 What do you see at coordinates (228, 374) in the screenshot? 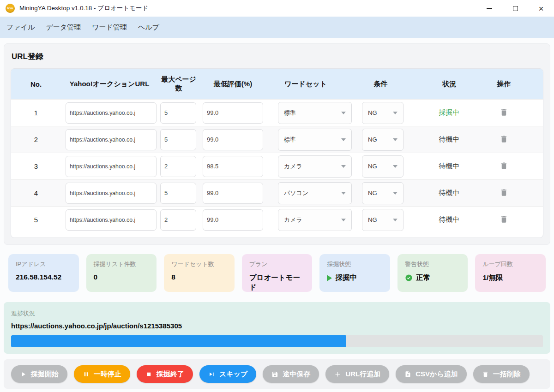
I see `skip-button: スキップ` at bounding box center [228, 374].